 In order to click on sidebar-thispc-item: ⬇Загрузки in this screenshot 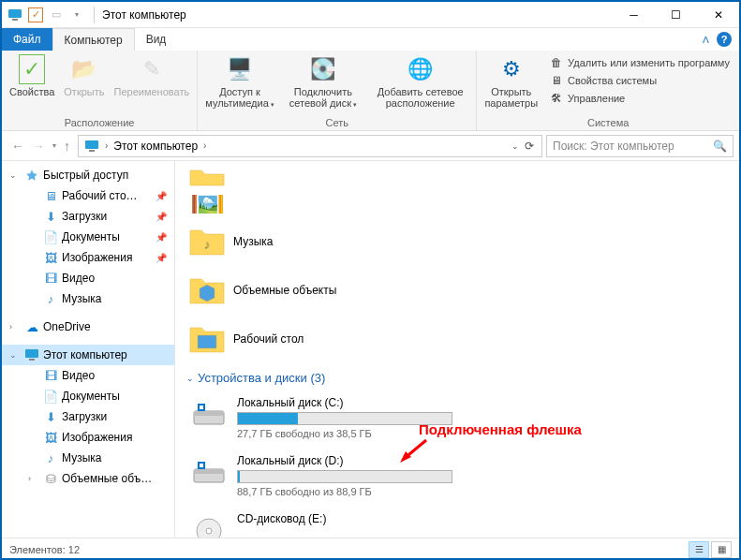, I will do `click(88, 417)`.